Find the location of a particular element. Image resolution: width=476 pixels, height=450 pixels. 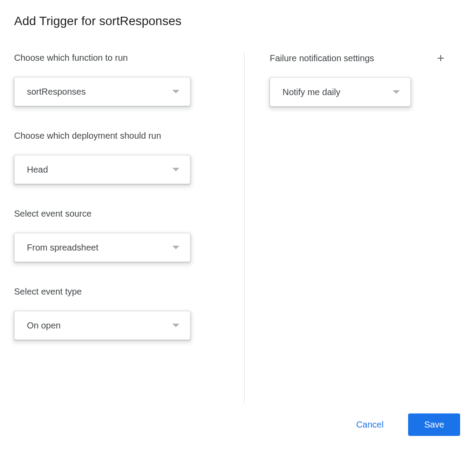

function-dropdown-value: sortResponses is located at coordinates (56, 92).